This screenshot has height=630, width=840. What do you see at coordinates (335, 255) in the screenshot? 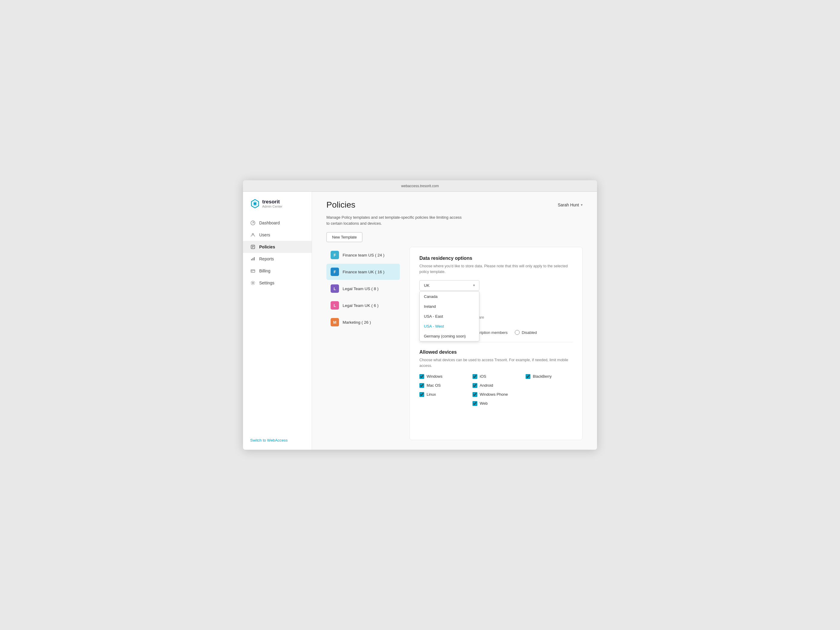
I see `policy-badge-finance-us: F` at bounding box center [335, 255].